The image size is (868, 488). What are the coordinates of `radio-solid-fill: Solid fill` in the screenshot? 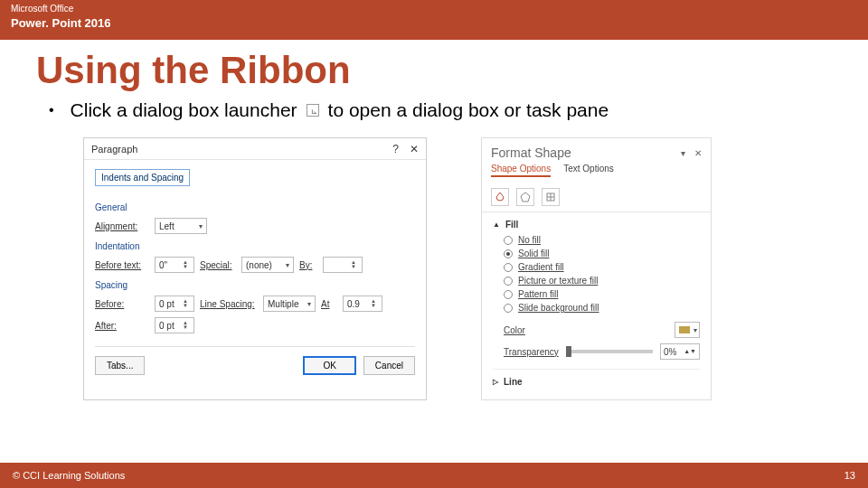 It's located at (602, 253).